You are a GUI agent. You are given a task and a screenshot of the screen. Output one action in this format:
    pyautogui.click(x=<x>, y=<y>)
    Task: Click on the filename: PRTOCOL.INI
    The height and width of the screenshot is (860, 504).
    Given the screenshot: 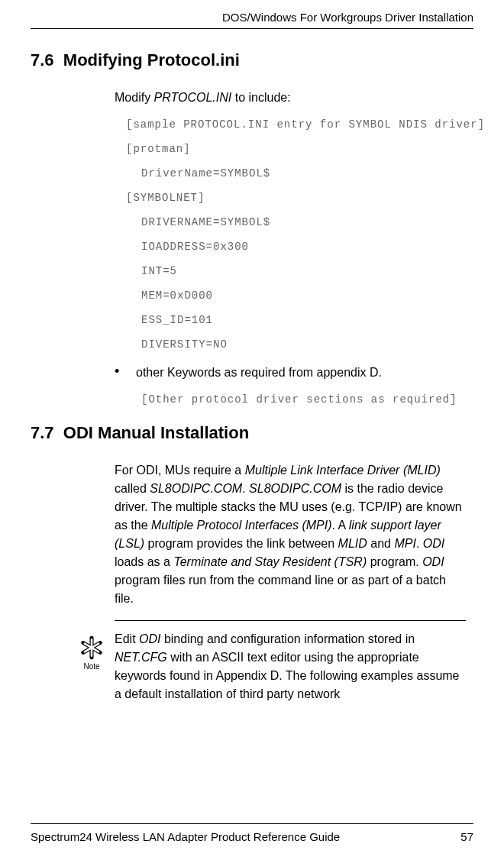 What is the action you would take?
    pyautogui.click(x=193, y=98)
    